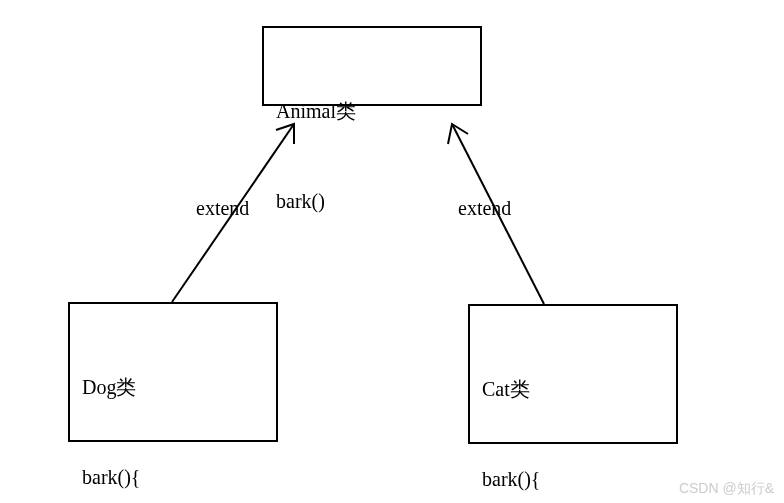 The image size is (784, 503). Describe the element at coordinates (726, 489) in the screenshot. I see `watermark-text: CSDN @知行&` at that location.